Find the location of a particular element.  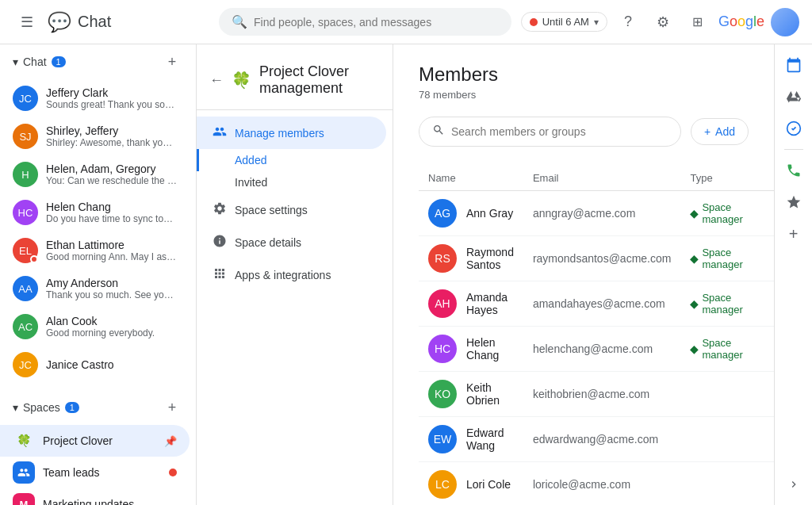

app-title: Chat is located at coordinates (94, 22).